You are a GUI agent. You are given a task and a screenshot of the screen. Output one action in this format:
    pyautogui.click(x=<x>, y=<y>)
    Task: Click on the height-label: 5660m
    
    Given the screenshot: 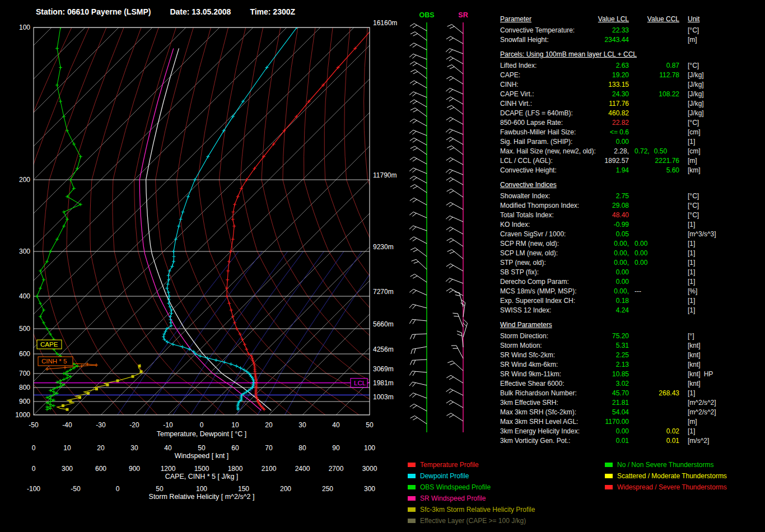 What is the action you would take?
    pyautogui.click(x=383, y=324)
    